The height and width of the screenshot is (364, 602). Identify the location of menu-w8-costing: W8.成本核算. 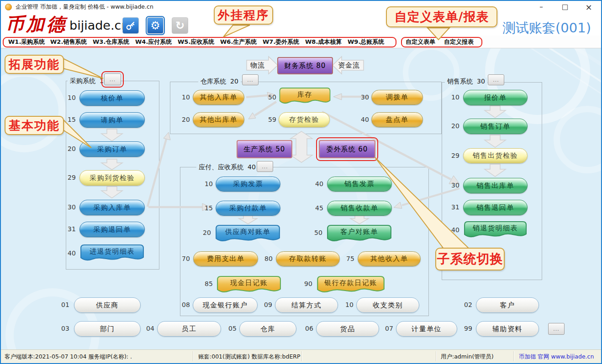
(323, 42).